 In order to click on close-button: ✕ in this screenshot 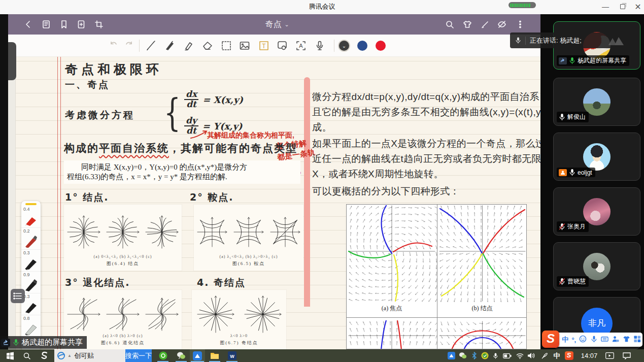, I will do `click(636, 7)`.